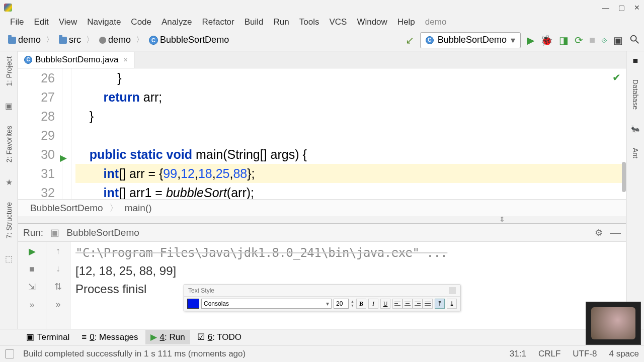  What do you see at coordinates (592, 40) in the screenshot?
I see `stop-button-icon: ■` at bounding box center [592, 40].